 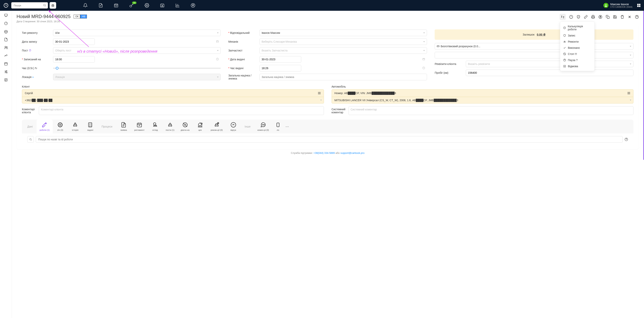 I want to click on bank-button, so click(x=53, y=5).